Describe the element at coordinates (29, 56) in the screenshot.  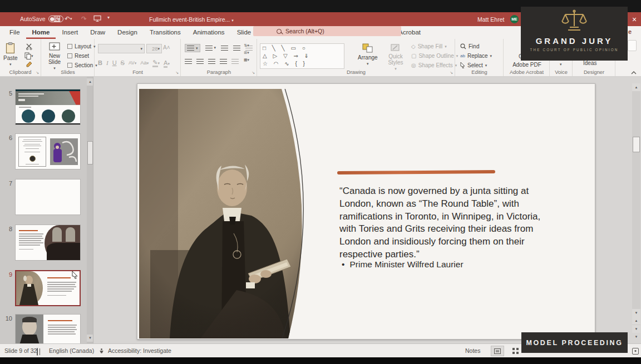
I see `copy-button: ▾` at that location.